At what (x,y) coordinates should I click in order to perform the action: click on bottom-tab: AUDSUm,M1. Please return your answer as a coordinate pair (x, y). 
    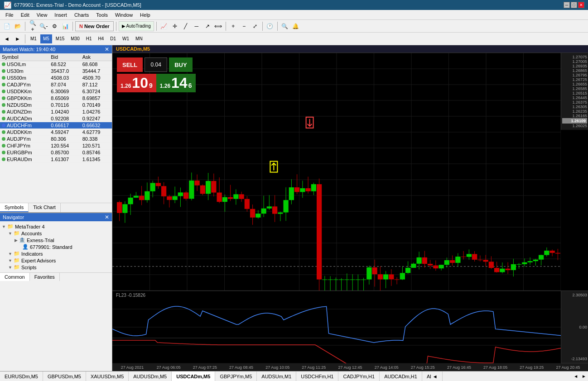
    Looking at the image, I should click on (276, 376).